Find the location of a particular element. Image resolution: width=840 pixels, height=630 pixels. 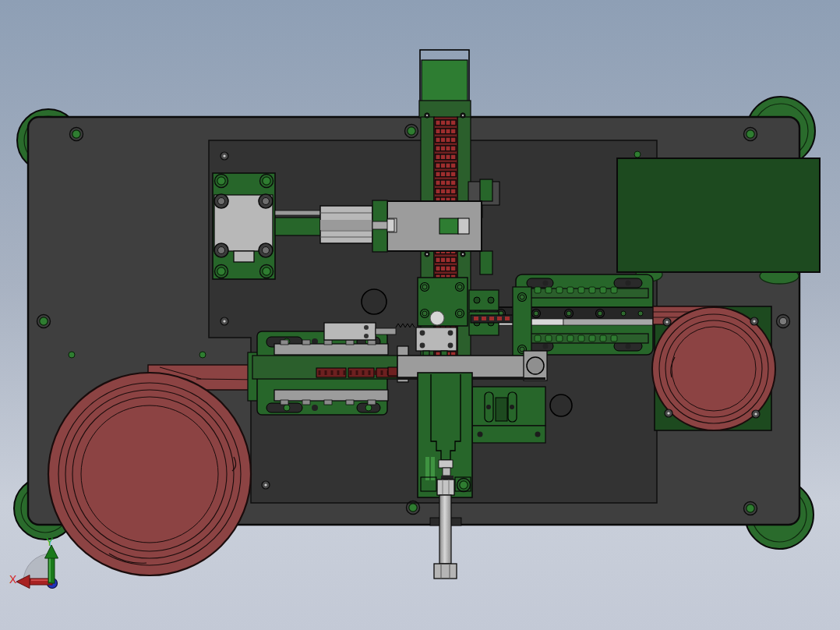

lower-guide-plates is located at coordinates (509, 415).